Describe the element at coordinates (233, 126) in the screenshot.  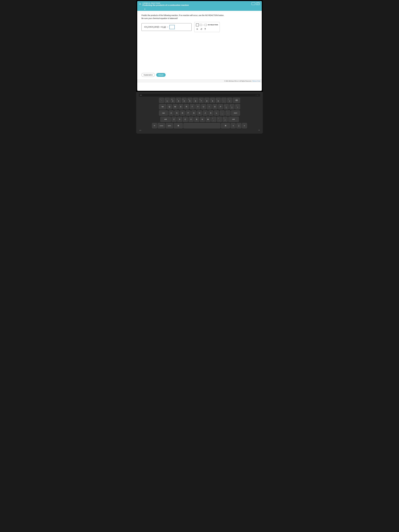
I see `key-left-arrow: ◂` at that location.